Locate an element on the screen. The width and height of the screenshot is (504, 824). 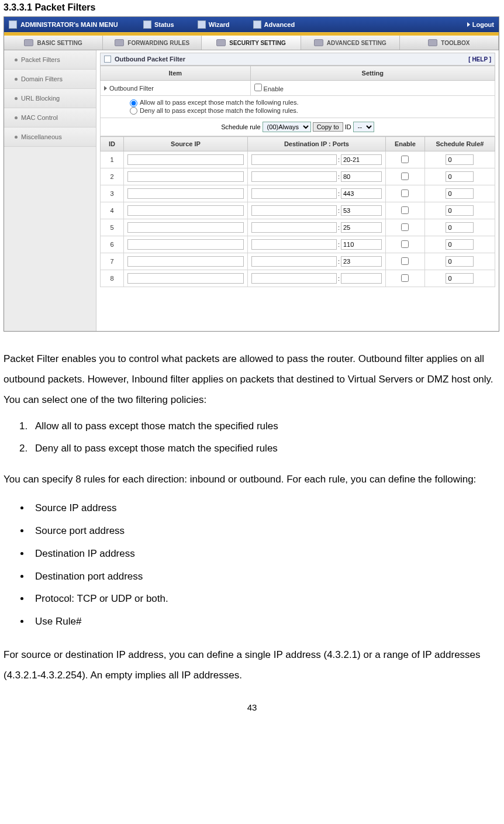
panel-icon is located at coordinates (108, 59).